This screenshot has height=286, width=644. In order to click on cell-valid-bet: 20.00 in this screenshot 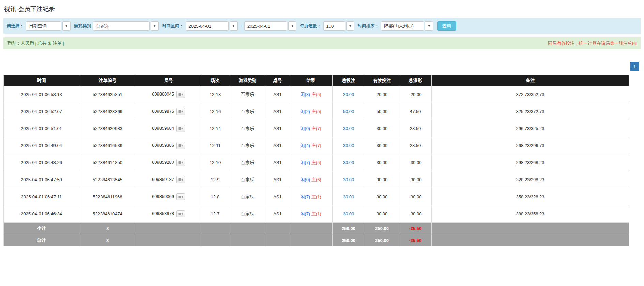, I will do `click(382, 95)`.